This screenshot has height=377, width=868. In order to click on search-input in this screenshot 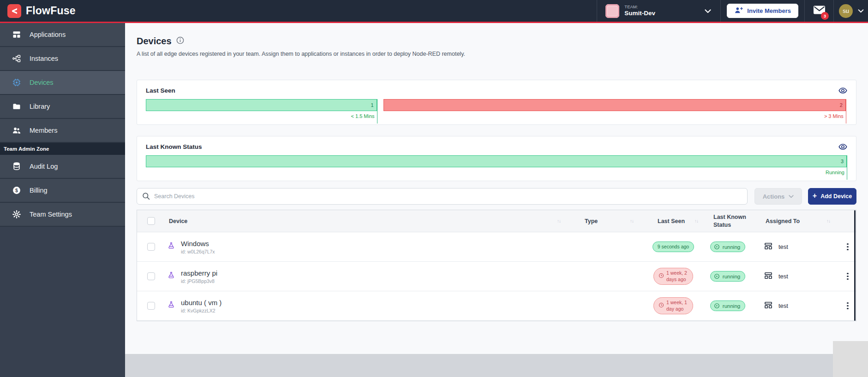, I will do `click(442, 196)`.